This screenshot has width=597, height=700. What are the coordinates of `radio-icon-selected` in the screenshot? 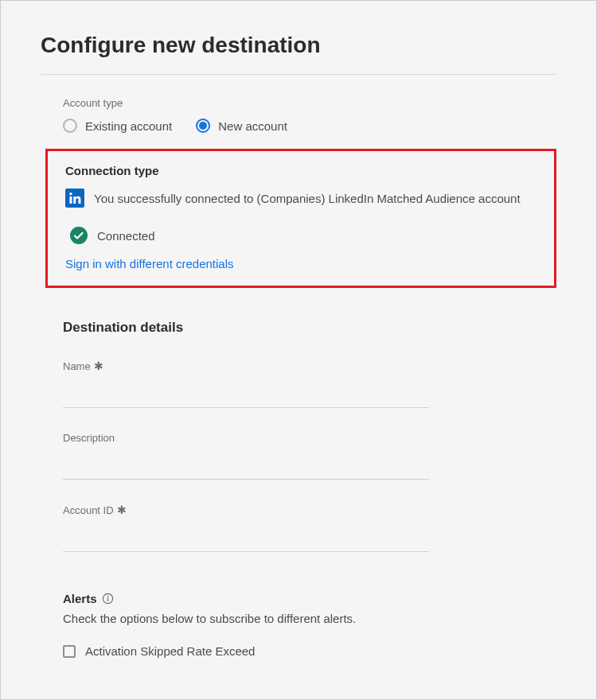 It's located at (203, 126).